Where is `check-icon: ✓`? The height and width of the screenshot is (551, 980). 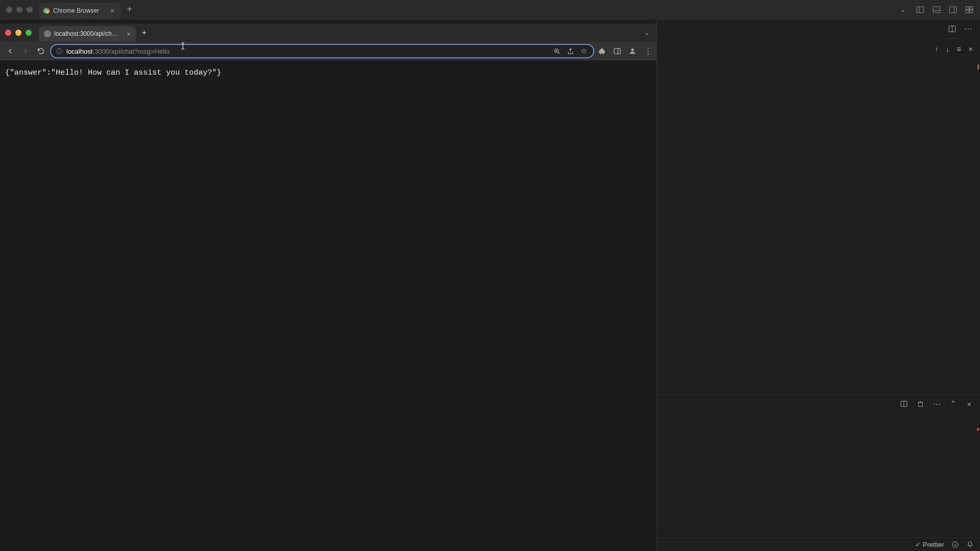
check-icon: ✓ is located at coordinates (918, 545).